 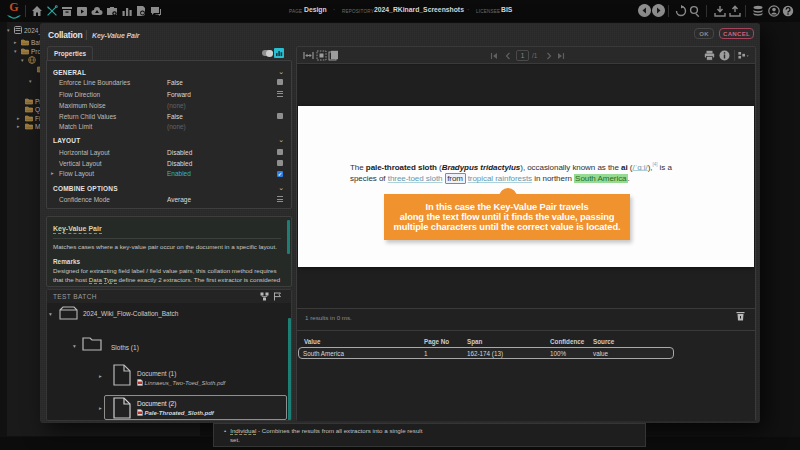 What do you see at coordinates (322, 56) in the screenshot?
I see `select-region-icon` at bounding box center [322, 56].